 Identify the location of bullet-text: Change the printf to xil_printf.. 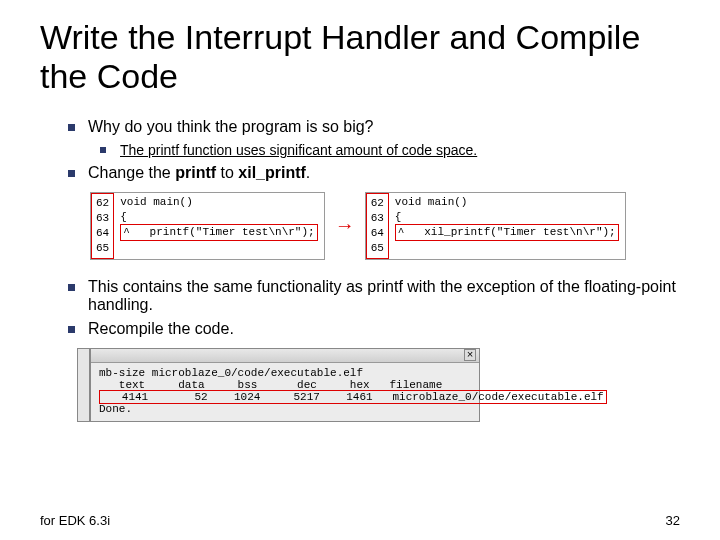
(199, 172).